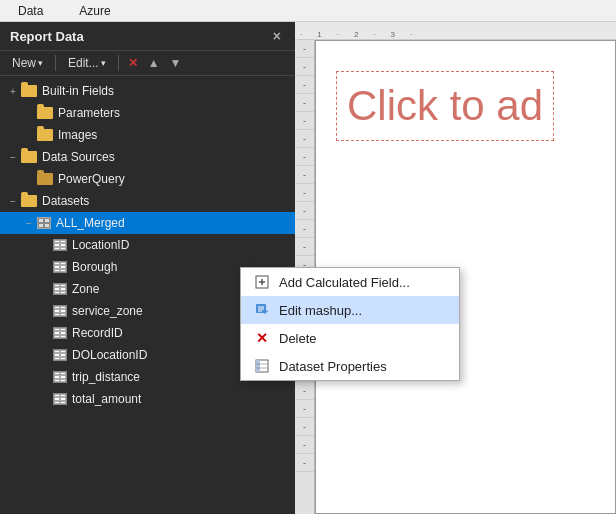 This screenshot has height=514, width=616. I want to click on field-icon-dolocationid, so click(60, 355).